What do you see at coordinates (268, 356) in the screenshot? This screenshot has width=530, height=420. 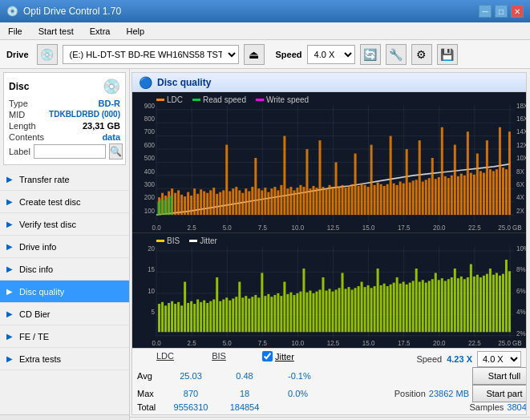 I see `jitter-checkbox` at bounding box center [268, 356].